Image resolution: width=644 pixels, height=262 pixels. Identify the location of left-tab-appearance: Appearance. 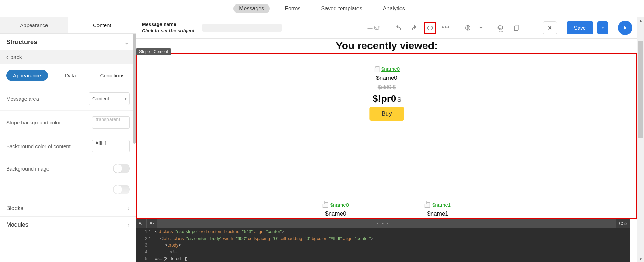
(34, 25).